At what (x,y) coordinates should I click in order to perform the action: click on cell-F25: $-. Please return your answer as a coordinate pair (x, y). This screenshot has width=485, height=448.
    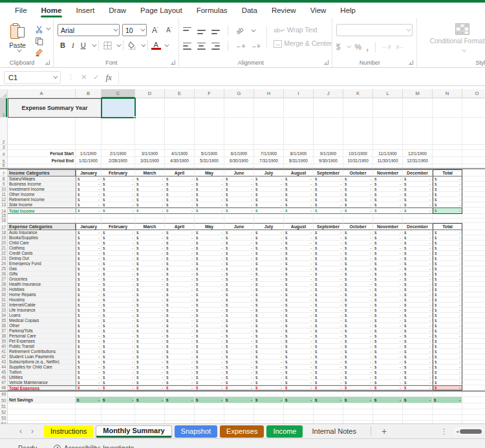
    Looking at the image, I should click on (210, 269).